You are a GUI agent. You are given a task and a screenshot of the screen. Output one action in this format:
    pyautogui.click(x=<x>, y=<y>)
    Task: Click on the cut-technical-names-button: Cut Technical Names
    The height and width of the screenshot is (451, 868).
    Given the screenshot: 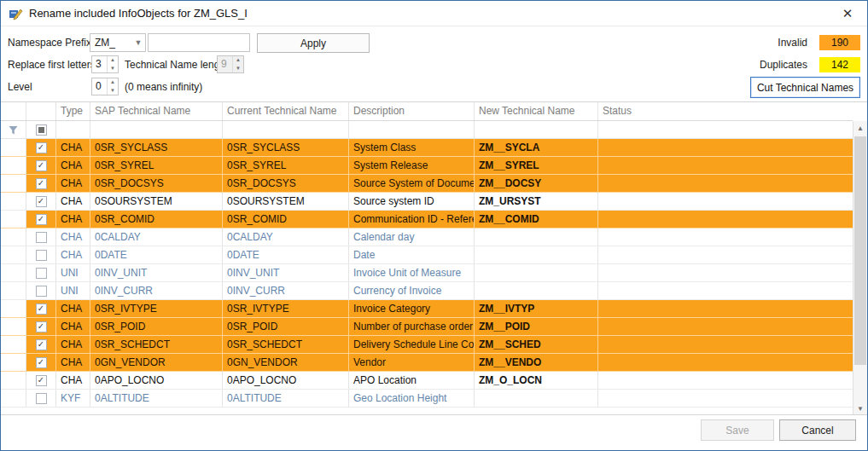 What is the action you would take?
    pyautogui.click(x=806, y=87)
    